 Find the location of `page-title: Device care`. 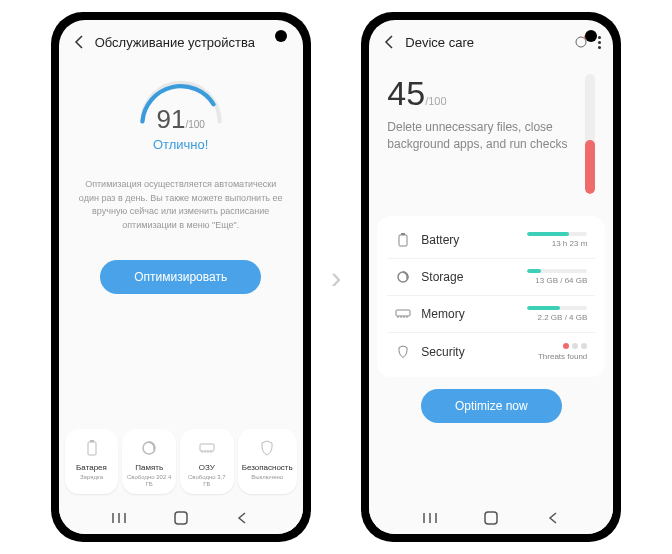

page-title: Device care is located at coordinates (440, 42).